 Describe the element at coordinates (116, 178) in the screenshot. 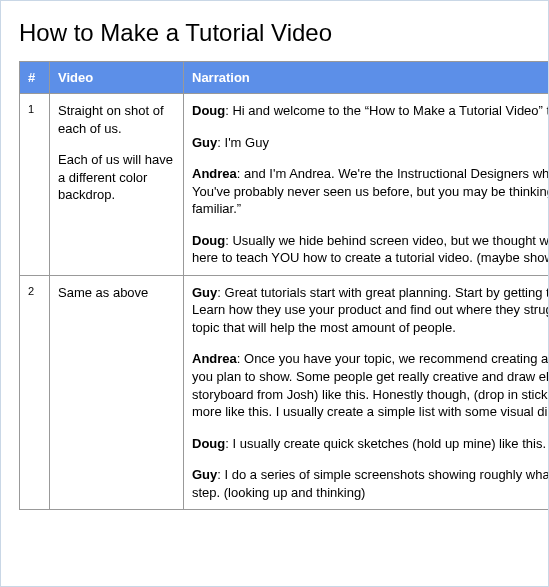

I see `video-note: Each of us will have a different color b…` at that location.